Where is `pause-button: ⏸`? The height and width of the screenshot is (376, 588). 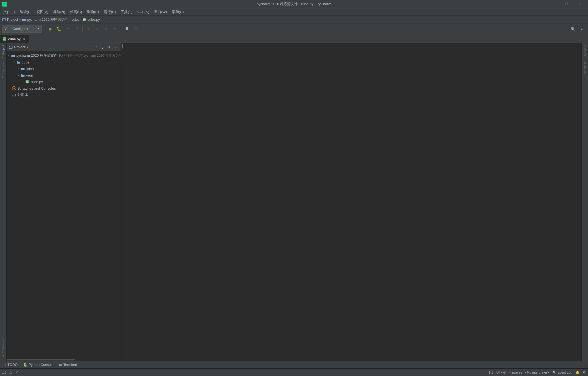
pause-button: ⏸ is located at coordinates (127, 29).